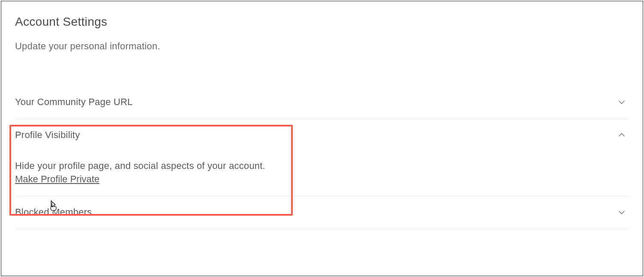 The image size is (644, 277). Describe the element at coordinates (322, 166) in the screenshot. I see `profile-visibility-description: Hide your profile page, and social aspec…` at that location.